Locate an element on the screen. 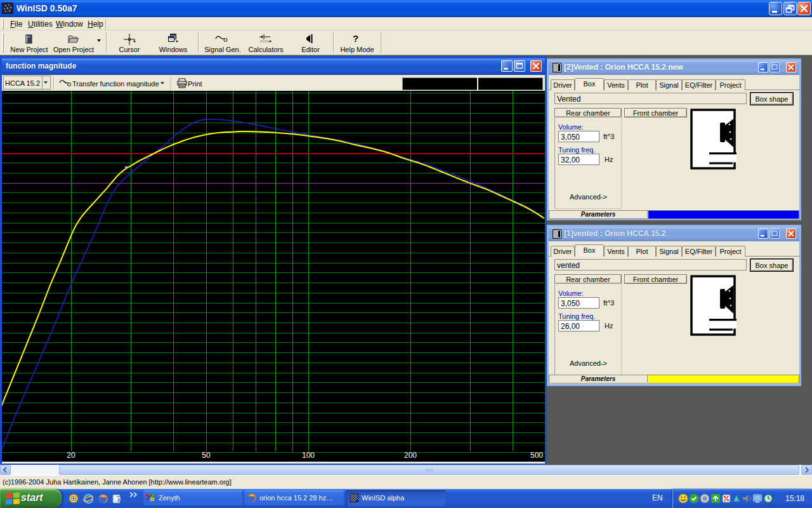 The width and height of the screenshot is (812, 508). svg-text: 50 is located at coordinates (206, 455).